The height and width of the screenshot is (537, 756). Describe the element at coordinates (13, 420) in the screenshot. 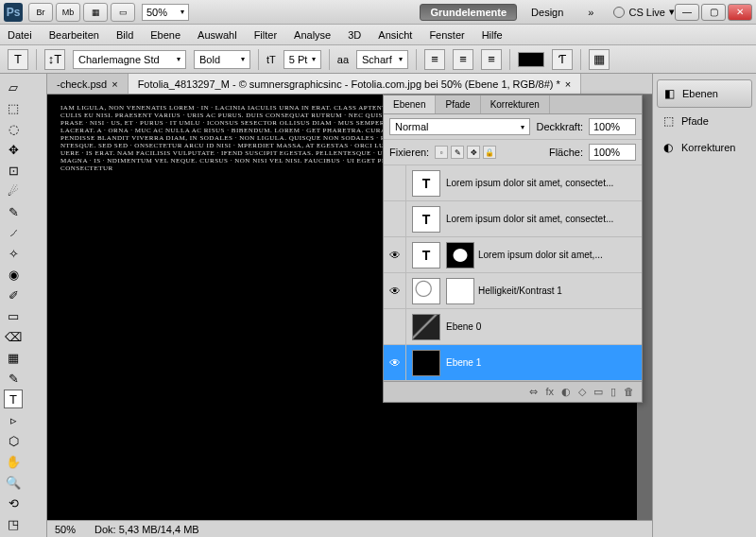

I see `path-select-tool: ▹` at that location.